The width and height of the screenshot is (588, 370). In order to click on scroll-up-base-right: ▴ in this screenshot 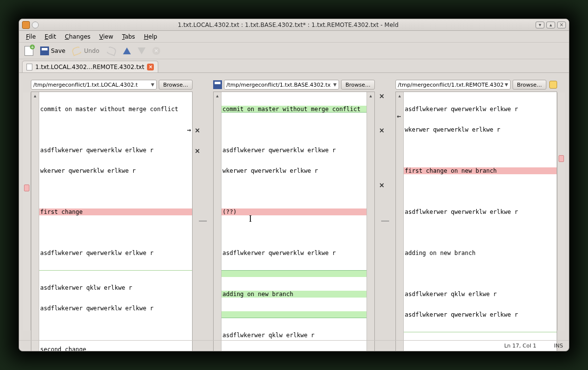, I will do `click(370, 222)`.